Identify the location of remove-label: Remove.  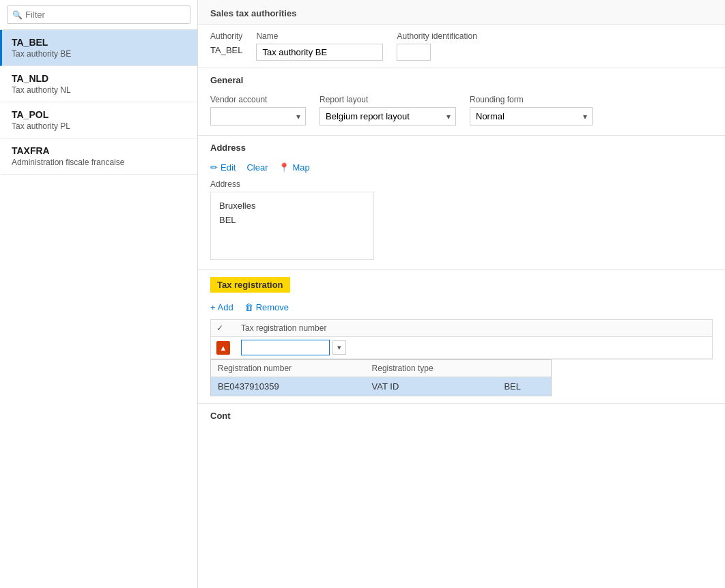
(272, 307).